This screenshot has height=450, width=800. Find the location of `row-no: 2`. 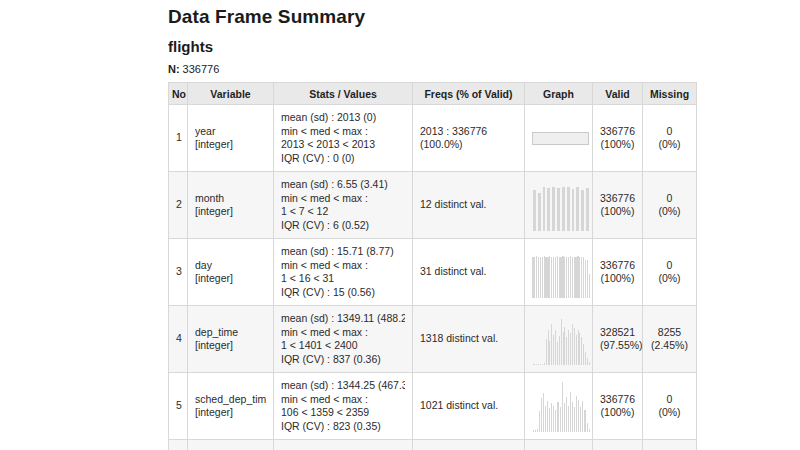

row-no: 2 is located at coordinates (178, 206).